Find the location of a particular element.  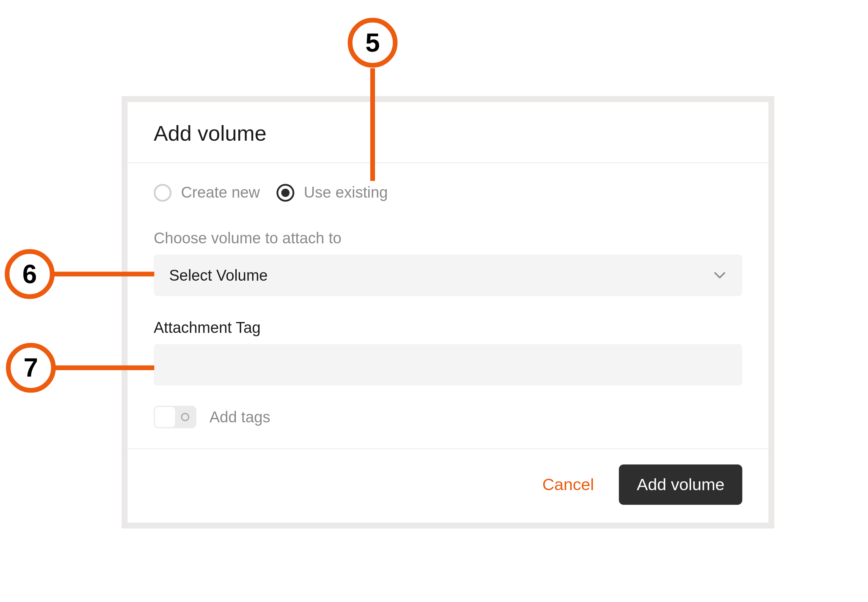

choose-volume-label: Choose volume to attach to is located at coordinates (448, 238).